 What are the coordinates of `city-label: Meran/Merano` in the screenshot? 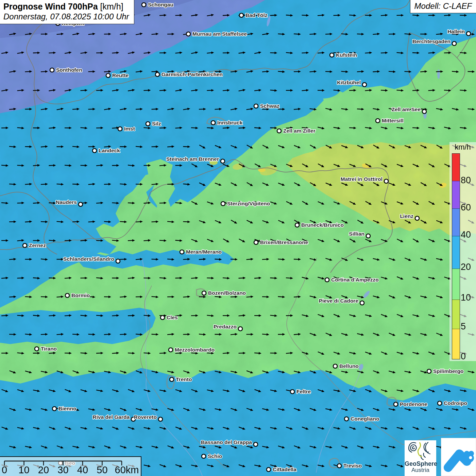 It's located at (204, 252).